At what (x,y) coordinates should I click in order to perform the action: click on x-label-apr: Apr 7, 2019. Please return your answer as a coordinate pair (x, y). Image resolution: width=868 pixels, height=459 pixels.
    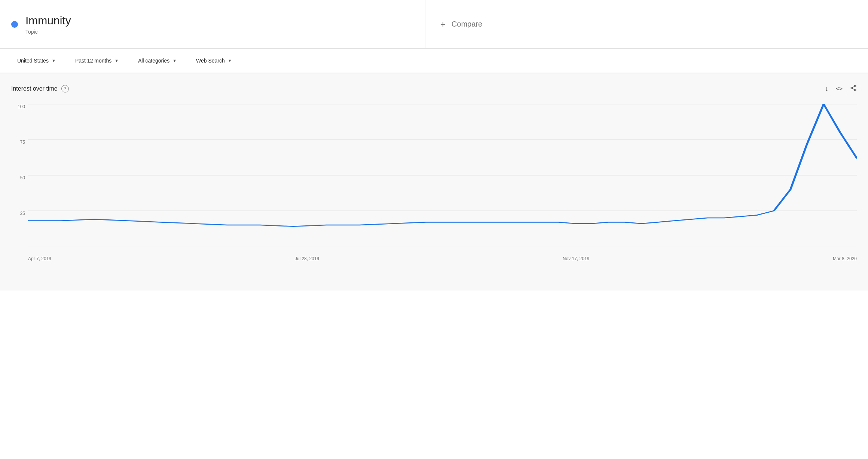
    Looking at the image, I should click on (40, 259).